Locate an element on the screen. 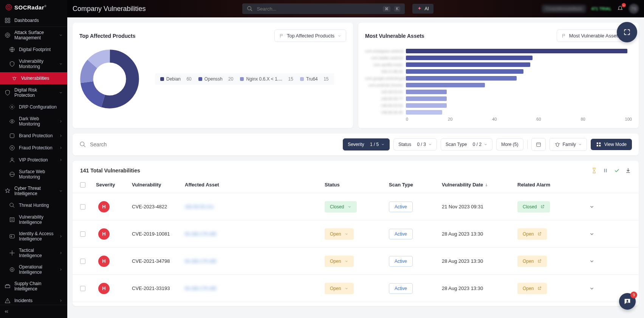  sidebar-item-fraud-protection: Fraud Protection is located at coordinates (34, 148).